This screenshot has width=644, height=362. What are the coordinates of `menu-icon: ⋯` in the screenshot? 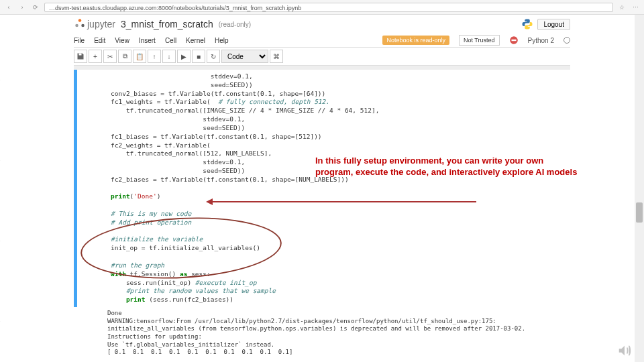 It's located at (635, 7).